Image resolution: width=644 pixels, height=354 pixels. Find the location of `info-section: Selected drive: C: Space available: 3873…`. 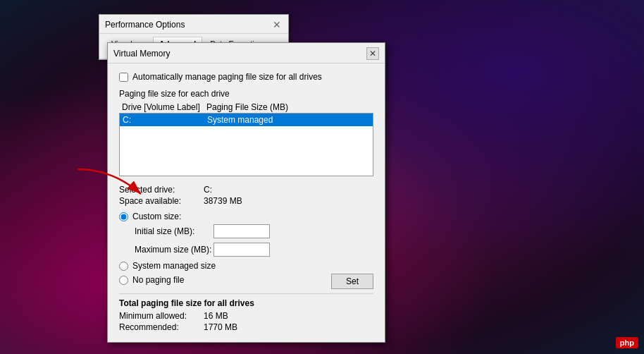

info-section: Selected drive: C: Space available: 3873… is located at coordinates (247, 195).